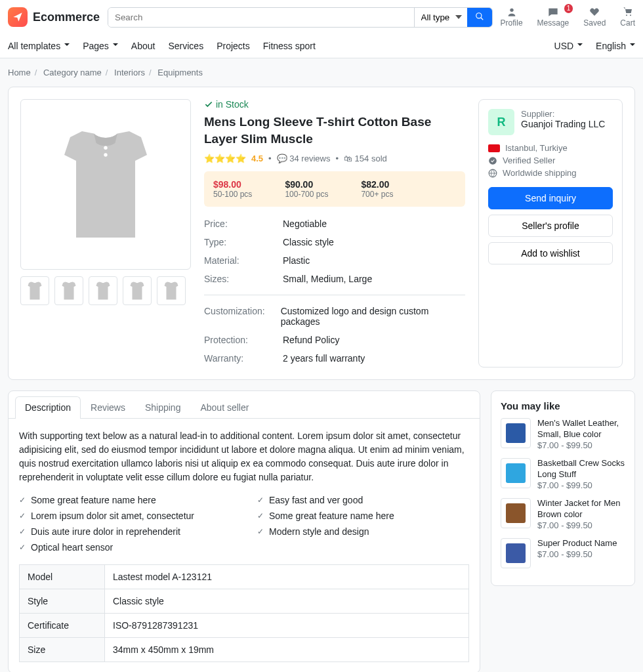 This screenshot has width=643, height=672. Describe the element at coordinates (143, 46) in the screenshot. I see `nav-about: About` at that location.